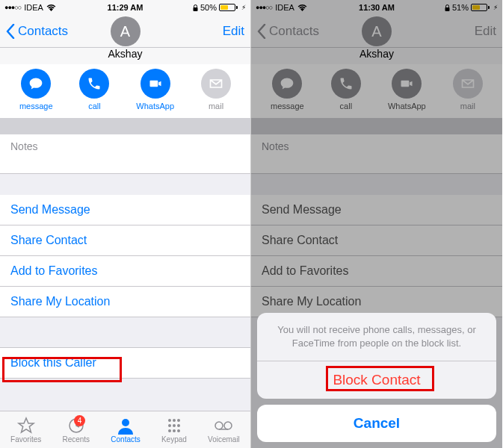 Image resolution: width=503 pixels, height=448 pixels. What do you see at coordinates (126, 91) in the screenshot?
I see `contact-actions: message call WhatsApp mail` at bounding box center [126, 91].